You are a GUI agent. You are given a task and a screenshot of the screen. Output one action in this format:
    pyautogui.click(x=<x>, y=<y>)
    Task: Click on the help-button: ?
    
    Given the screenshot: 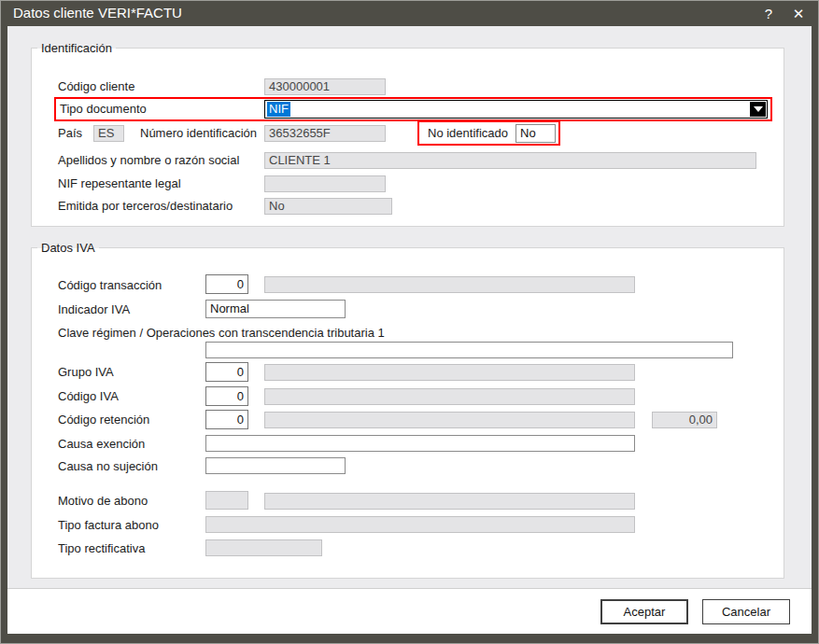 What is the action you would take?
    pyautogui.click(x=769, y=14)
    